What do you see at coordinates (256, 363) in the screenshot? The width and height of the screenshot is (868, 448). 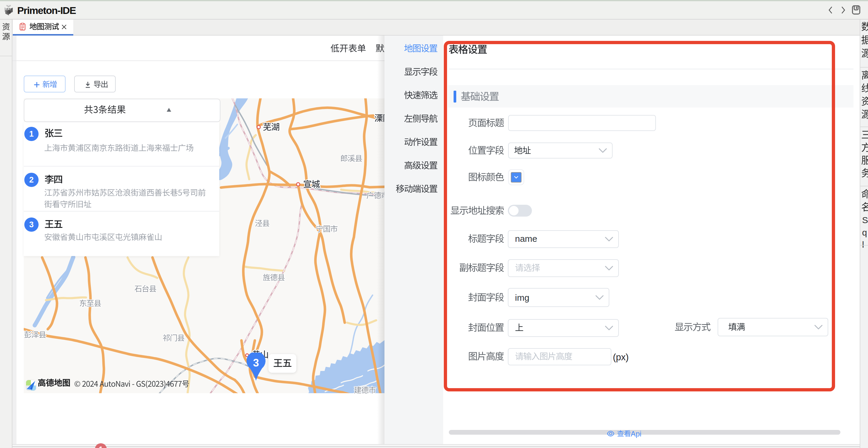 I see `svg-text: 3` at bounding box center [256, 363].